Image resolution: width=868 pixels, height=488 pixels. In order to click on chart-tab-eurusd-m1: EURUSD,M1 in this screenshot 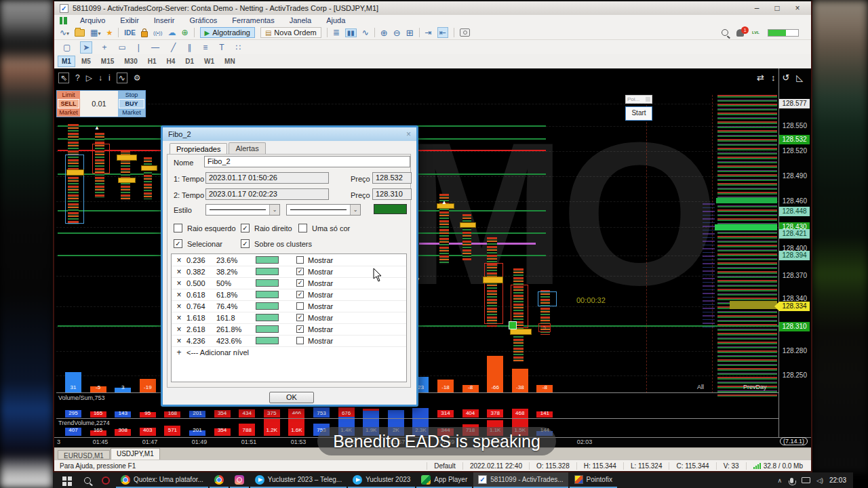, I will do `click(84, 455)`.